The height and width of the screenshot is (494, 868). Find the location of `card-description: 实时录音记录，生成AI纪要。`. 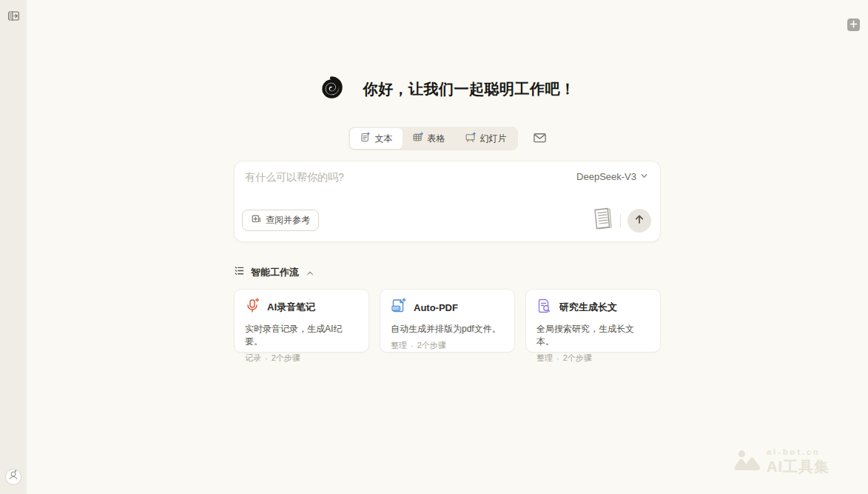

card-description: 实时录音记录，生成AI纪要。 is located at coordinates (302, 336).